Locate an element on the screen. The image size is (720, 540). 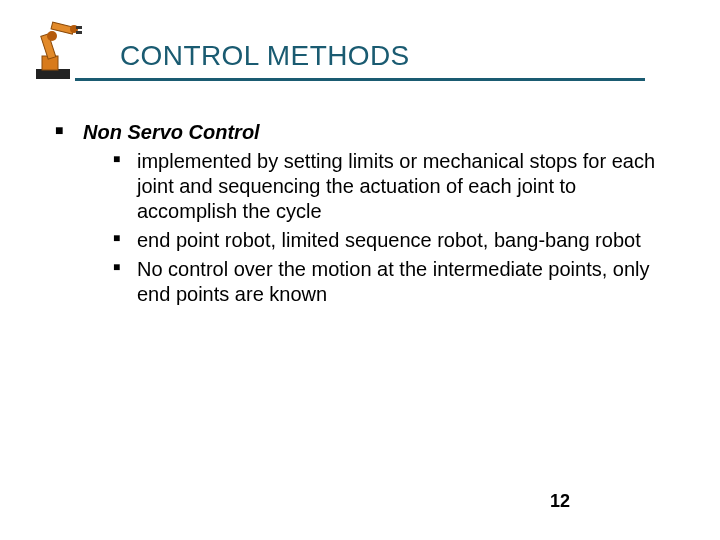
list-item: implemented by setting limits or mechani… is located at coordinates (389, 186).